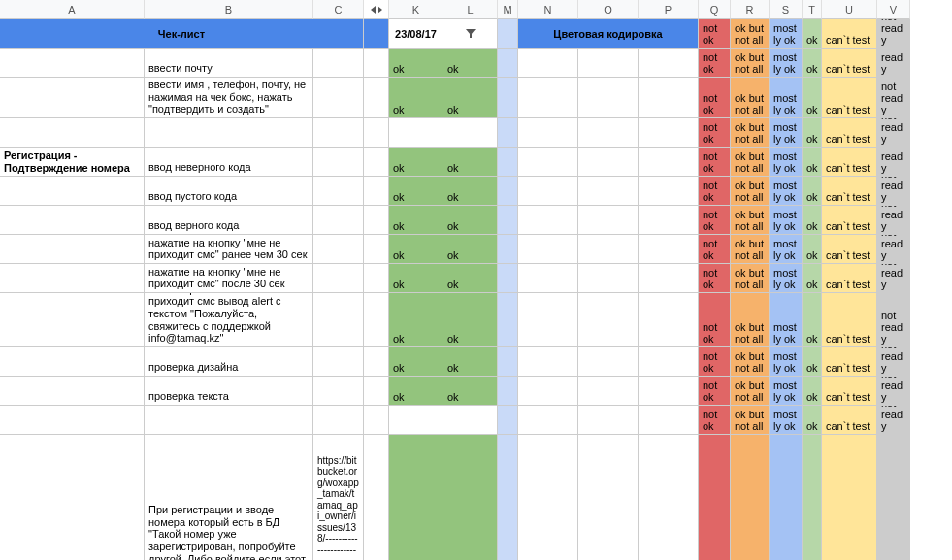  I want to click on col-header-B: B, so click(229, 10).